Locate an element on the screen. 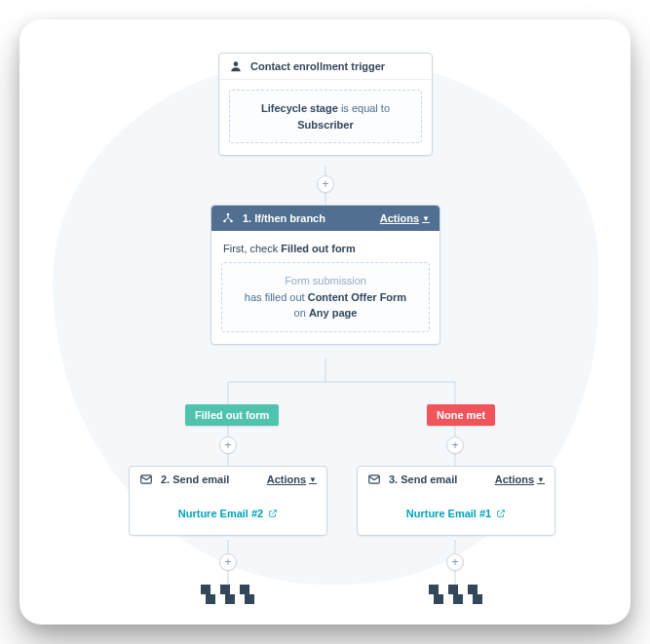  card-header: 3. Send email Actions ▼ is located at coordinates (456, 479).